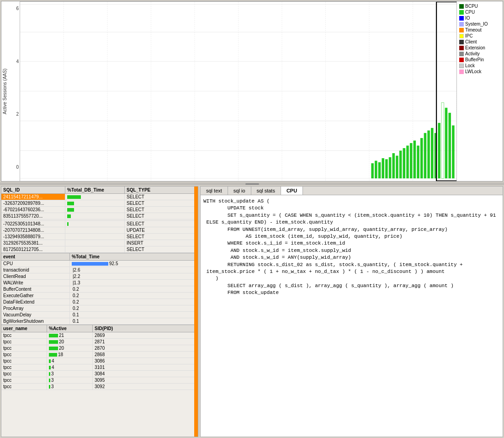  What do you see at coordinates (100, 374) in the screenshot?
I see `user-row-6: tpcc 3 3084` at bounding box center [100, 374].